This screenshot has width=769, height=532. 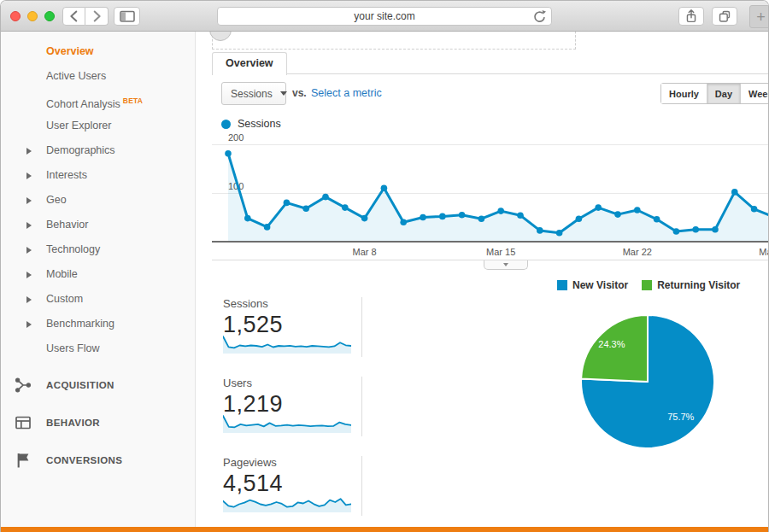 I want to click on sidebar-item-active-users: Active Users, so click(x=97, y=77).